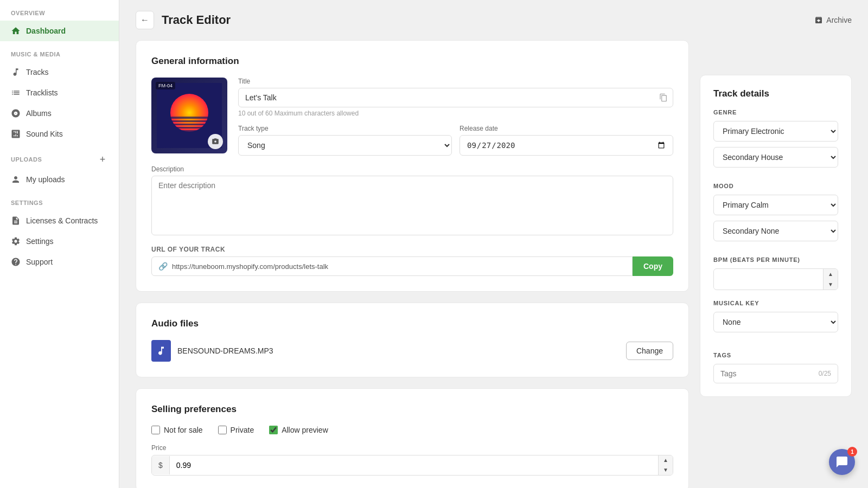 The height and width of the screenshot is (488, 868). I want to click on url-input, so click(399, 267).